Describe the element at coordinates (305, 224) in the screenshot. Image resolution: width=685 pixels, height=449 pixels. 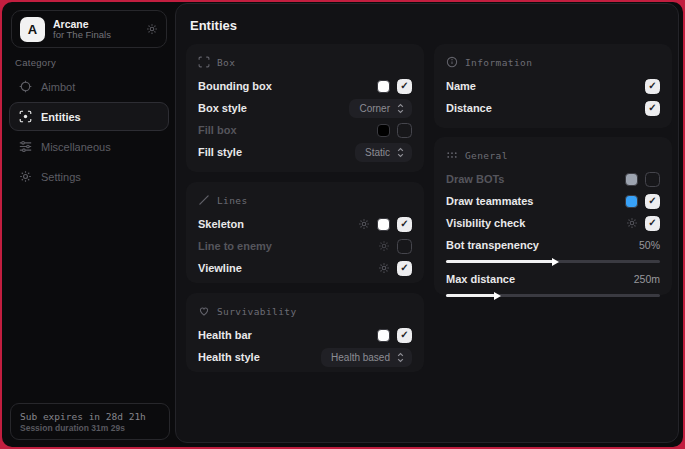
I see `setting-row: Skeleton` at that location.